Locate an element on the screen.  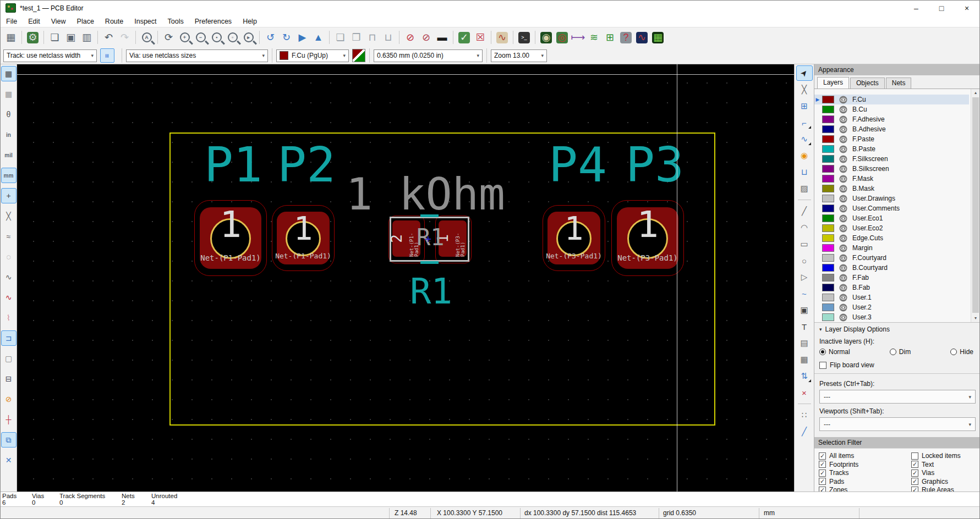
edit-track-icon: ∿ is located at coordinates (502, 37).